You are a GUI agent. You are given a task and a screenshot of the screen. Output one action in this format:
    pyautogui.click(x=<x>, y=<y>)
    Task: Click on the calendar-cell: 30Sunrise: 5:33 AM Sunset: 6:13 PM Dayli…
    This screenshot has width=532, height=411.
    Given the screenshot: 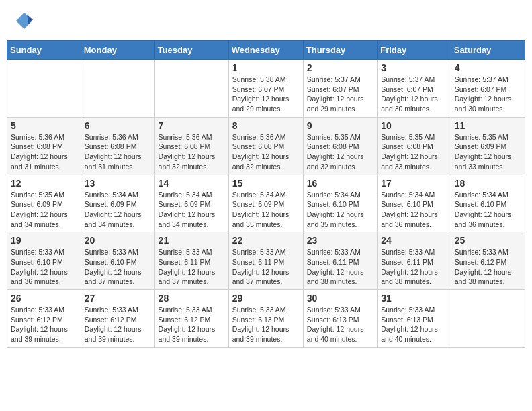 What is the action you would take?
    pyautogui.click(x=340, y=319)
    